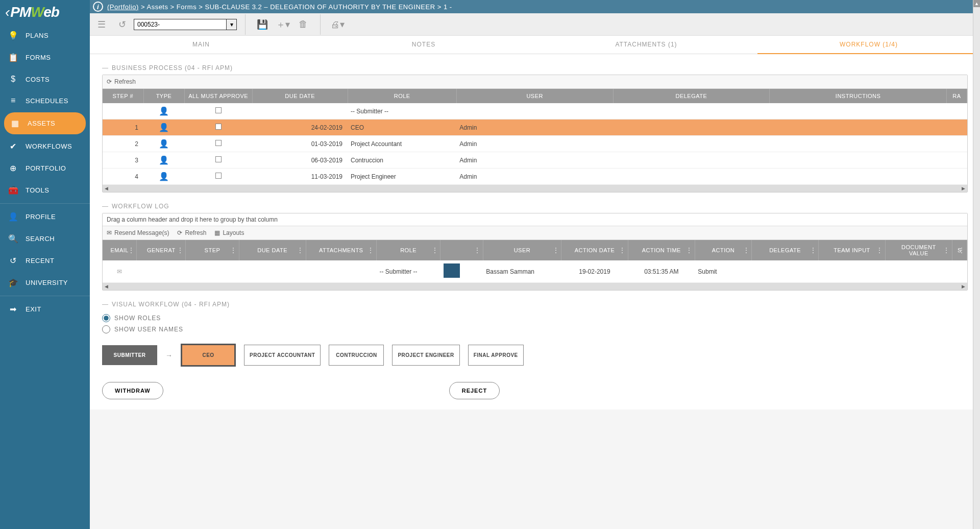 The width and height of the screenshot is (980, 529). I want to click on tab-workflow-: WORKFLOW (1/4), so click(869, 45).